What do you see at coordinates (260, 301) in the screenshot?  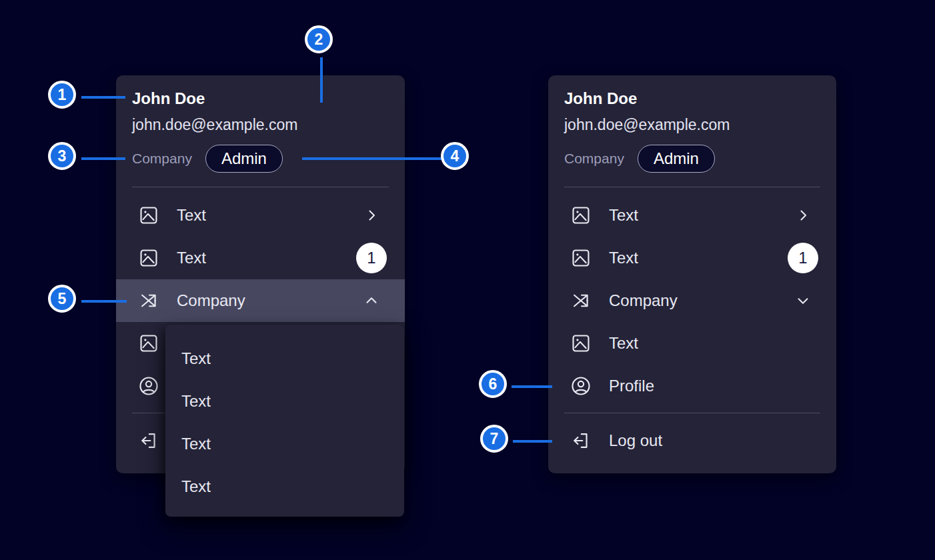 I see `menu-item-company-expanded: Company` at bounding box center [260, 301].